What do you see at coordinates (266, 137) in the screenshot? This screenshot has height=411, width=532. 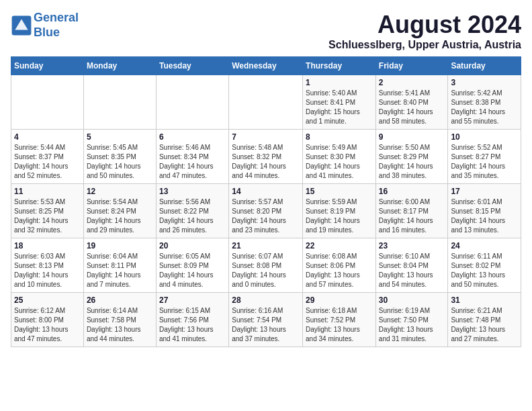 I see `day-number: 7` at bounding box center [266, 137].